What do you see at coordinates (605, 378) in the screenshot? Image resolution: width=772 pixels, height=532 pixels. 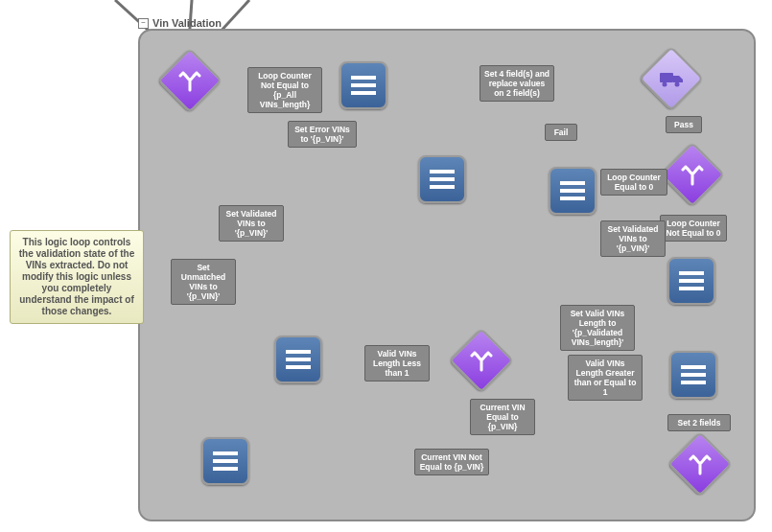 I see `edge-label: Valid VINs Length Greater than or Equal …` at bounding box center [605, 378].